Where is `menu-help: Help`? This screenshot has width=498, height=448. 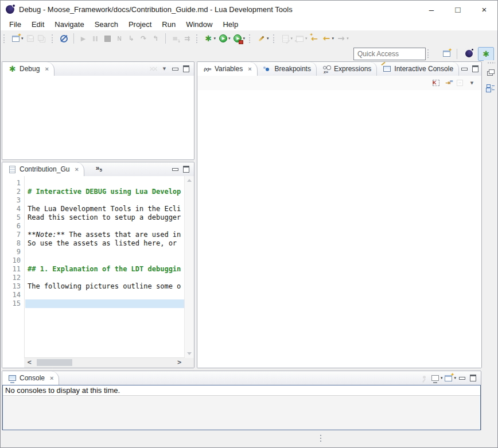 menu-help: Help is located at coordinates (231, 24).